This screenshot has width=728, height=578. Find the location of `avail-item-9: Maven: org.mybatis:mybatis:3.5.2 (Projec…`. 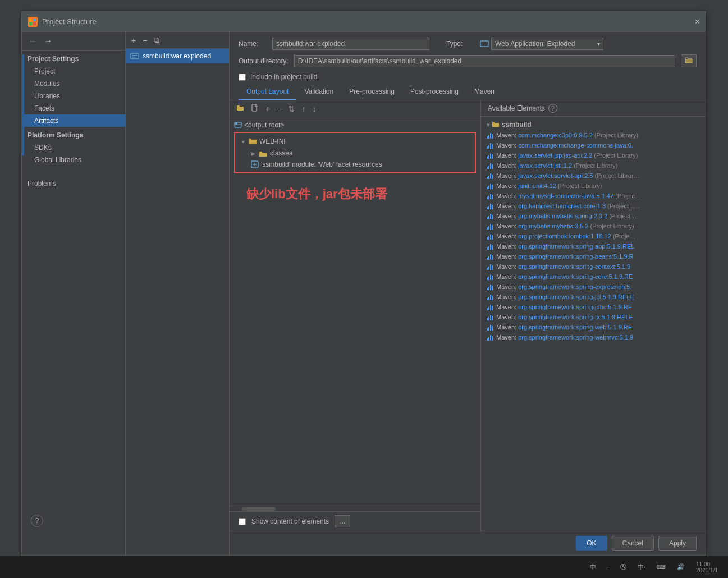

avail-item-9: Maven: org.mybatis:mybatis:3.5.2 (Projec… is located at coordinates (593, 226).